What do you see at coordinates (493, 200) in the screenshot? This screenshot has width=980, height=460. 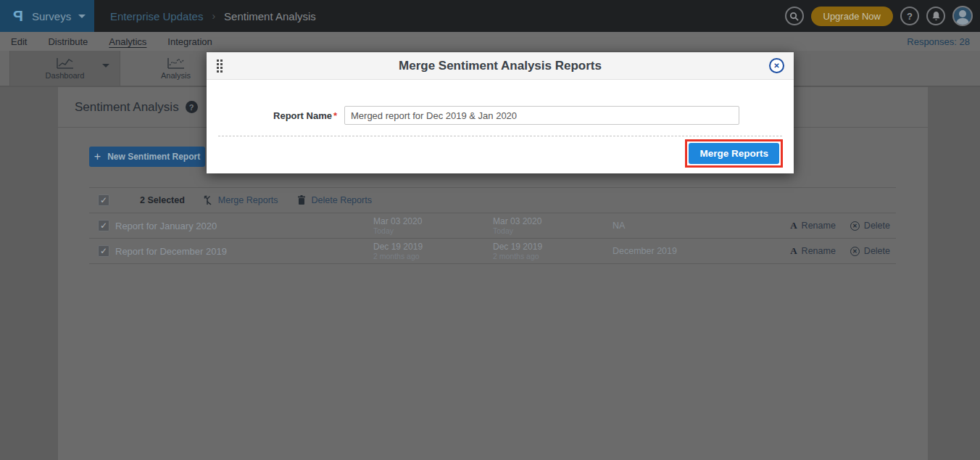 I see `table-selection-toolbar: 2 Selected Merge Reports Delete Reports` at bounding box center [493, 200].